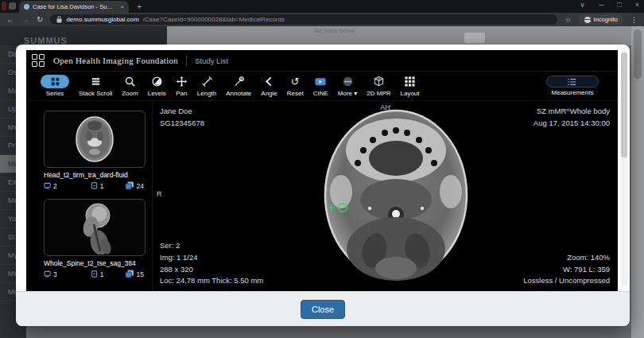 This screenshot has width=644, height=338. I want to click on series-number-badge: 3, so click(51, 274).